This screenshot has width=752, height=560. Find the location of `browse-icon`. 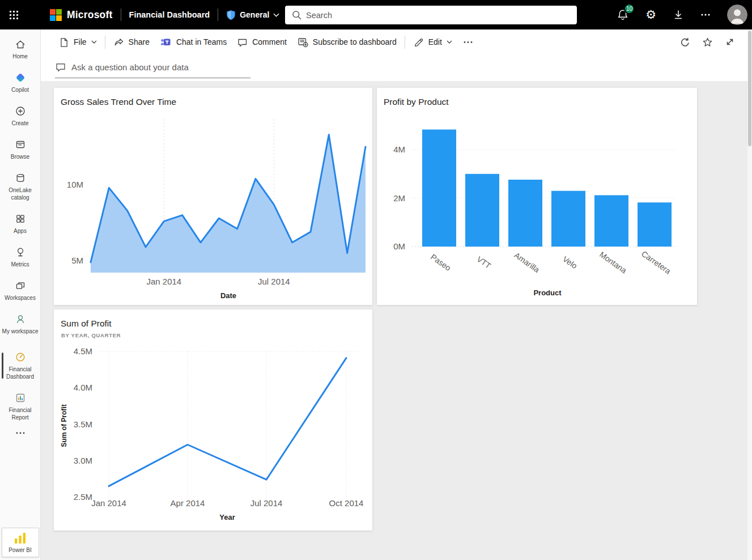

browse-icon is located at coordinates (20, 145).